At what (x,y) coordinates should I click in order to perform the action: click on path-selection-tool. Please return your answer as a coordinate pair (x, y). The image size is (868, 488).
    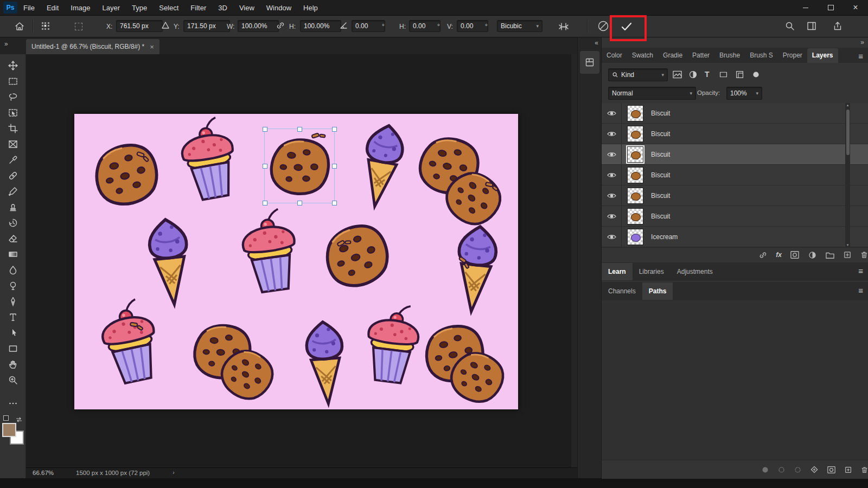
    Looking at the image, I should click on (13, 333).